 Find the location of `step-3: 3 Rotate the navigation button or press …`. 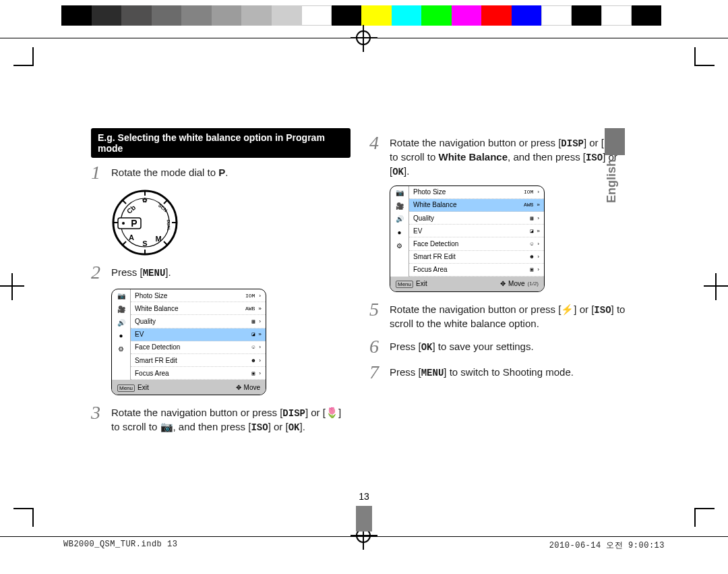

step-3: 3 Rotate the navigation button or press … is located at coordinates (221, 419).